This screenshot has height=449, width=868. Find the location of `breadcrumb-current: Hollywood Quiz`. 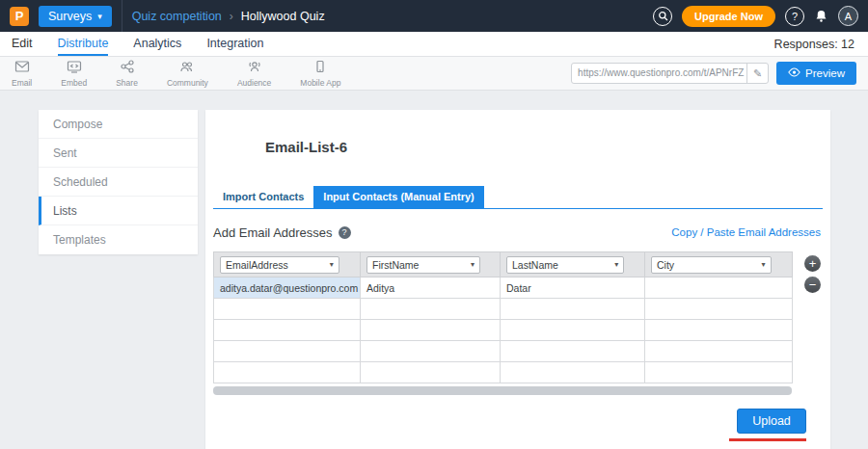

breadcrumb-current: Hollywood Quiz is located at coordinates (284, 16).